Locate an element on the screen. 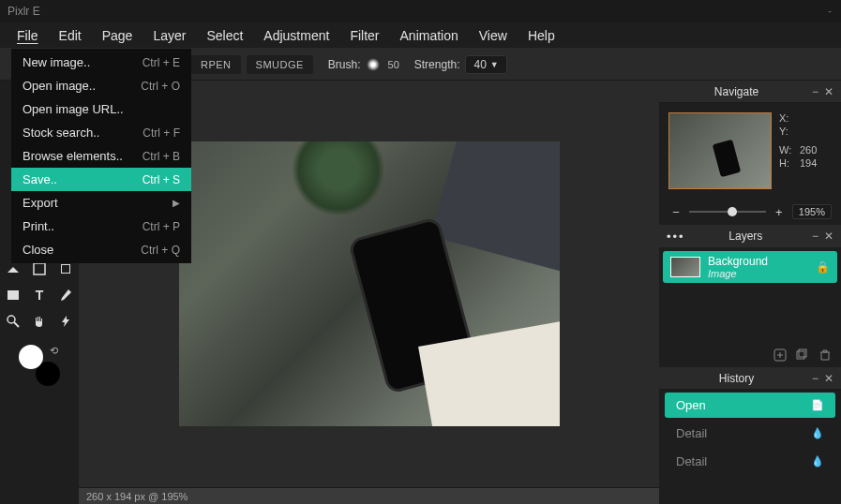  menu-animation: Animation is located at coordinates (429, 36).